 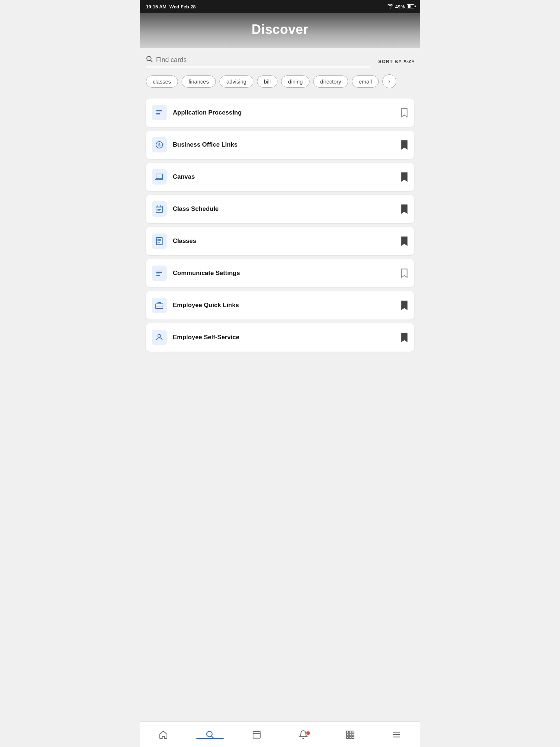 I want to click on filter-chips-more-button: ›, so click(x=389, y=81).